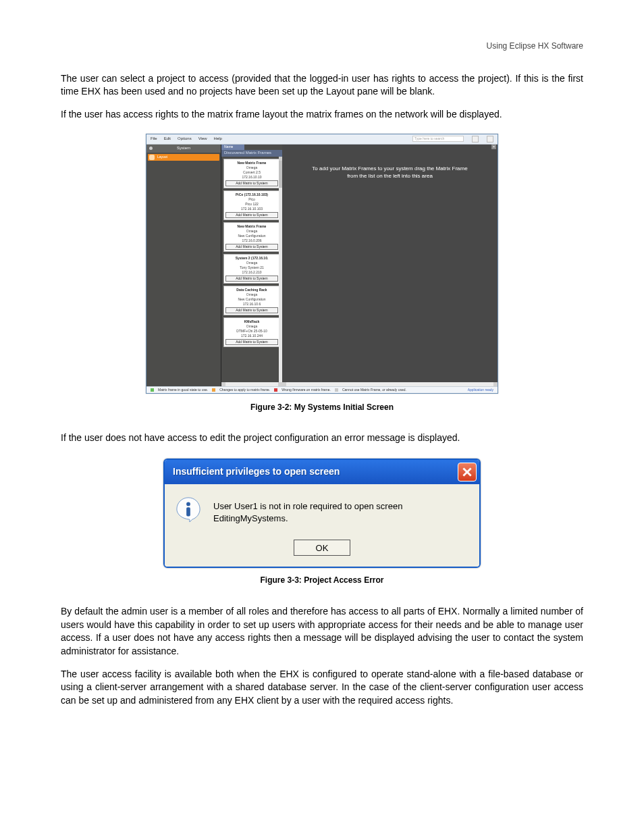 This screenshot has height=834, width=644. What do you see at coordinates (322, 46) in the screenshot?
I see `running-title: Using Eclipse HX Software` at bounding box center [322, 46].